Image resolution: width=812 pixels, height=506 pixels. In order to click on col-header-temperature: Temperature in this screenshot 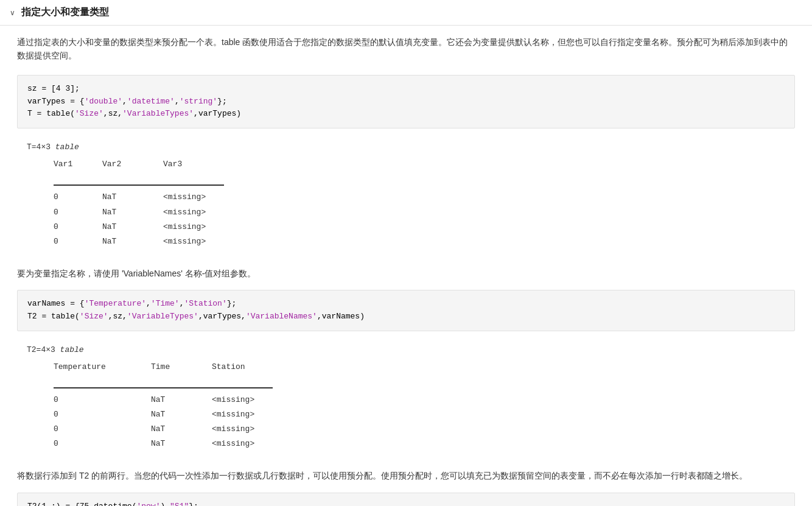, I will do `click(102, 367)`.